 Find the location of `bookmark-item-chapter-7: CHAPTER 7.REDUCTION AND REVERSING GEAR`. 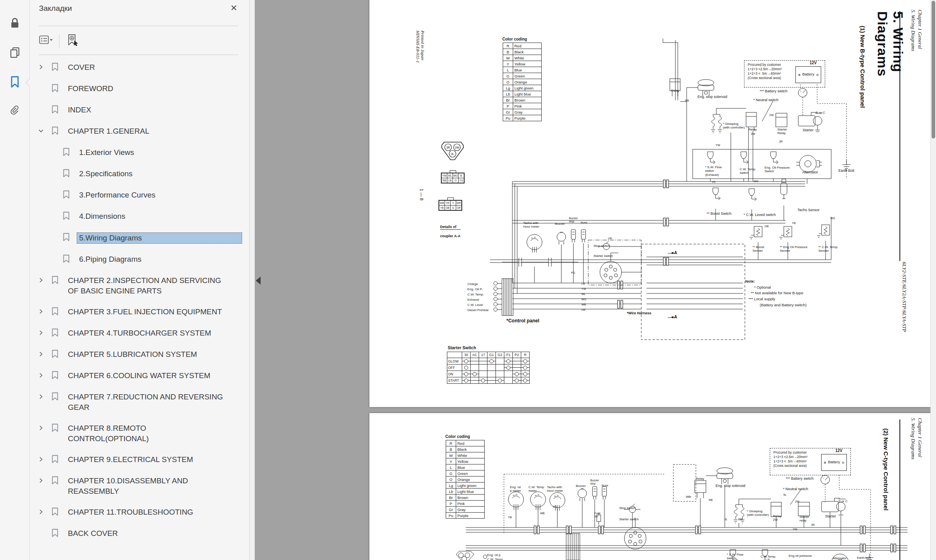

bookmark-item-chapter-7: CHAPTER 7.REDUCTION AND REVERSING GEAR is located at coordinates (139, 402).